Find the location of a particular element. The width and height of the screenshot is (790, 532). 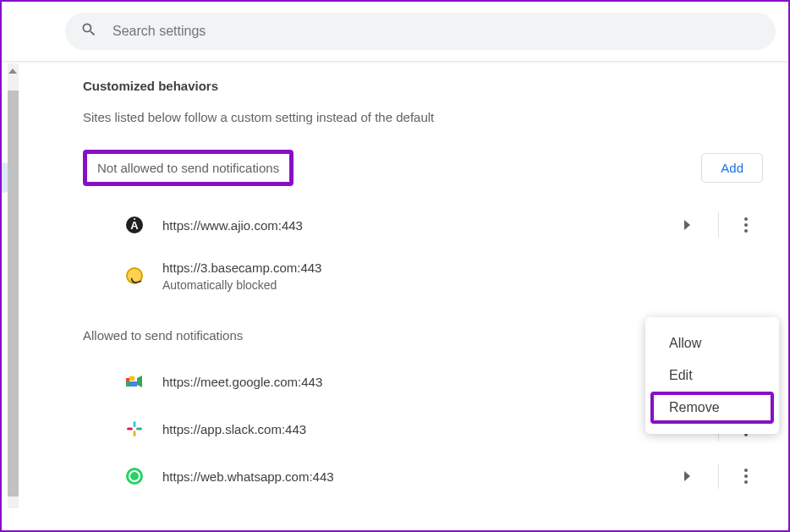

site-url: https://app.slack.com:443 is located at coordinates (414, 430).